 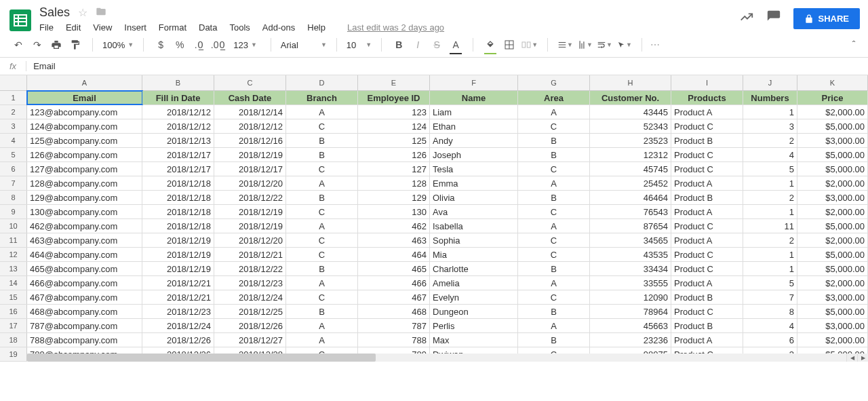 What do you see at coordinates (770, 212) in the screenshot?
I see `cell: 1` at bounding box center [770, 212].